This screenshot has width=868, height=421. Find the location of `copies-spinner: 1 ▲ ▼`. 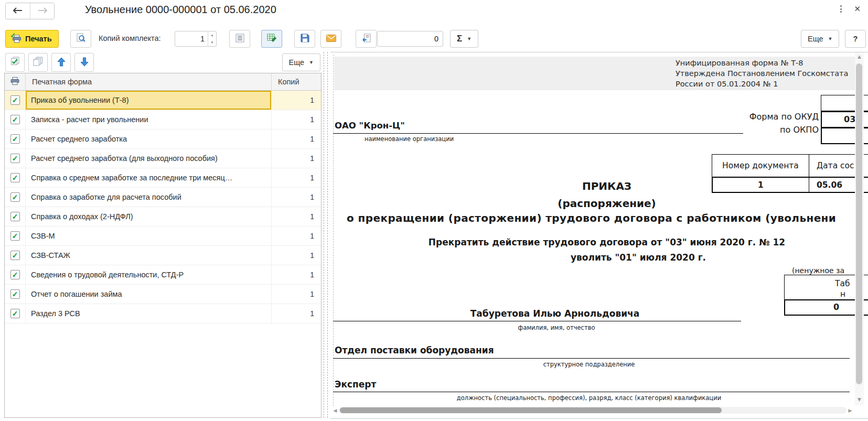

copies-spinner: 1 ▲ ▼ is located at coordinates (196, 39).